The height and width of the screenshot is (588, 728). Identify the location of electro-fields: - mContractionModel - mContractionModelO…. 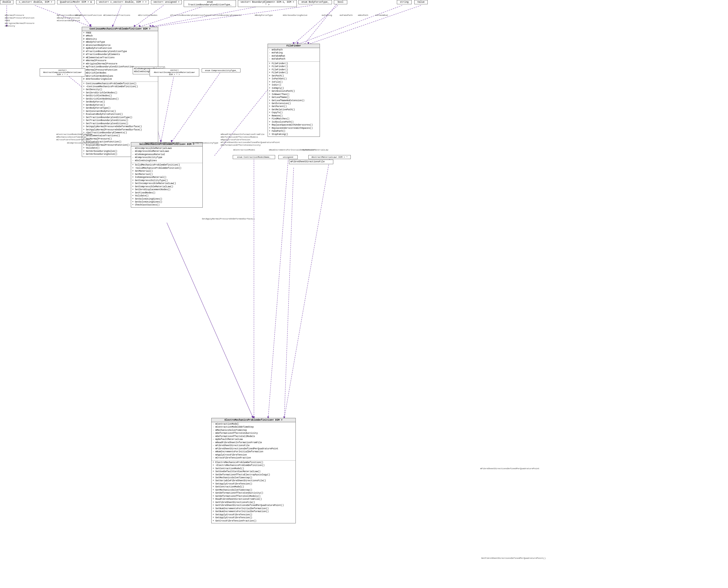
(254, 441).